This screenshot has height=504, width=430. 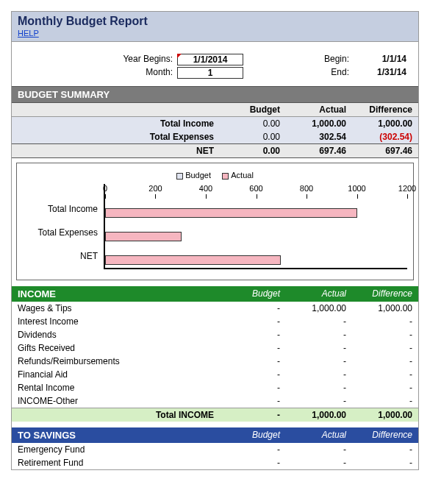 What do you see at coordinates (307, 188) in the screenshot?
I see `x-tick: 800` at bounding box center [307, 188].